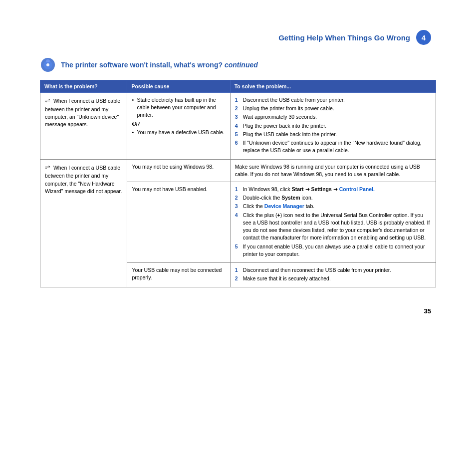 This screenshot has height=476, width=476. What do you see at coordinates (333, 126) in the screenshot?
I see `solve-list-1: 1Disconnect the USB cable from your prin…` at bounding box center [333, 126].